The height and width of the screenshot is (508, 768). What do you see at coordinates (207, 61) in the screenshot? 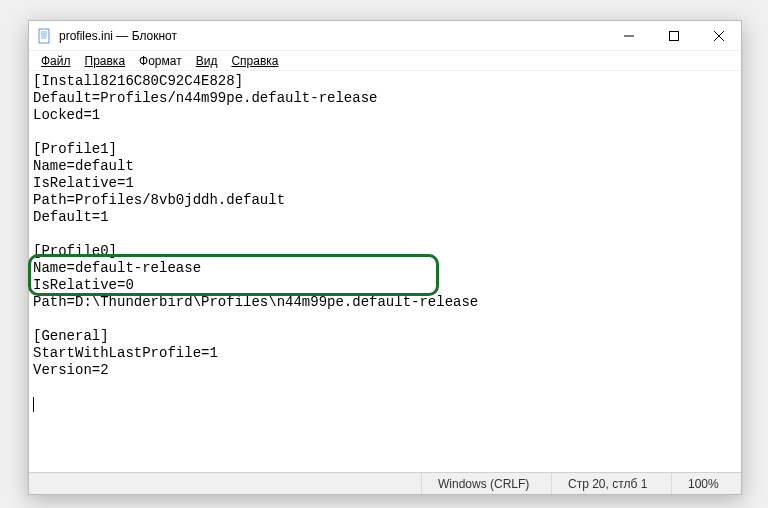
I see `menu-view: Вид` at bounding box center [207, 61].